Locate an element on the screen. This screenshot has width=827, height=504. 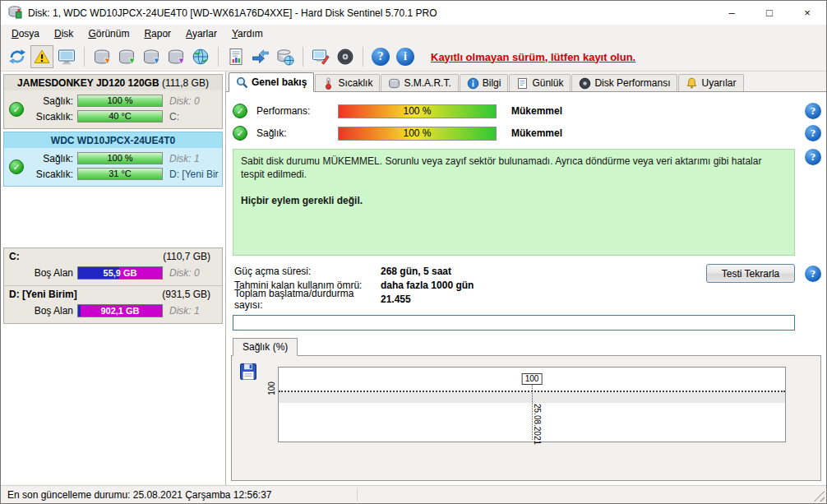
partition-name: D: [Yeni Birim] is located at coordinates (43, 294).